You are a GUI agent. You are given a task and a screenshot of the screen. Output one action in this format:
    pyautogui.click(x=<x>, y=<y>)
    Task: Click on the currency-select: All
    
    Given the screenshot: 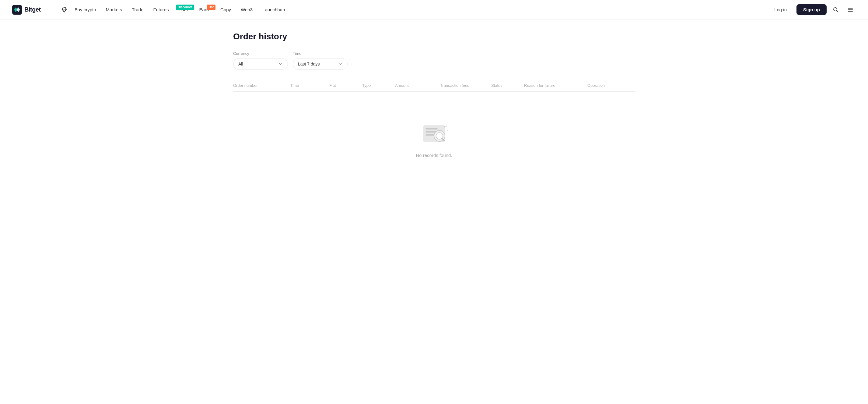 What is the action you would take?
    pyautogui.click(x=260, y=64)
    